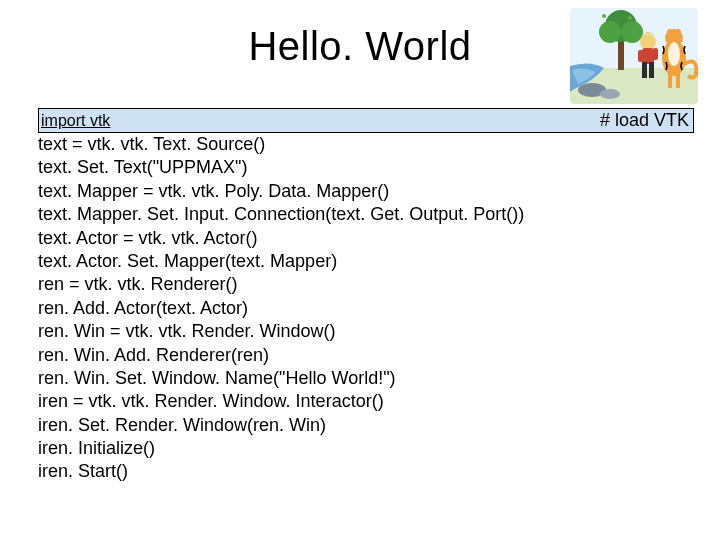 This screenshot has height=540, width=720. Describe the element at coordinates (366, 448) in the screenshot. I see `code-line: iren. Initialize()` at that location.